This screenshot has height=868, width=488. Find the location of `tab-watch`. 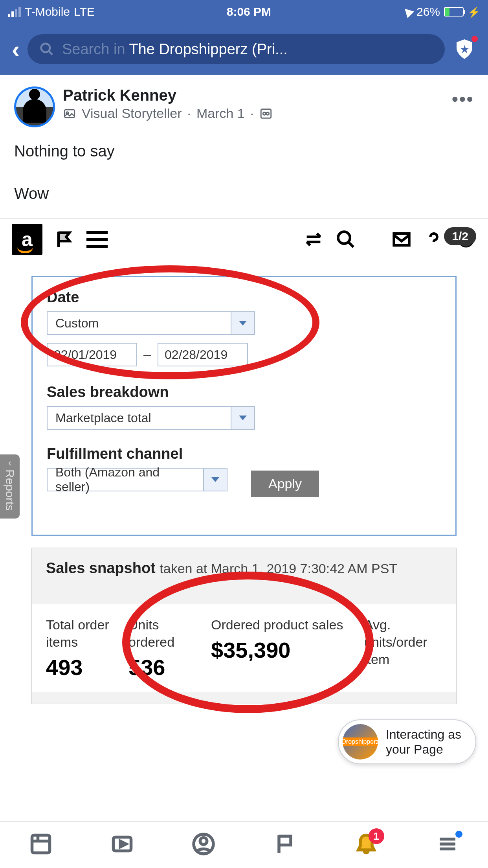

tab-watch is located at coordinates (122, 845).